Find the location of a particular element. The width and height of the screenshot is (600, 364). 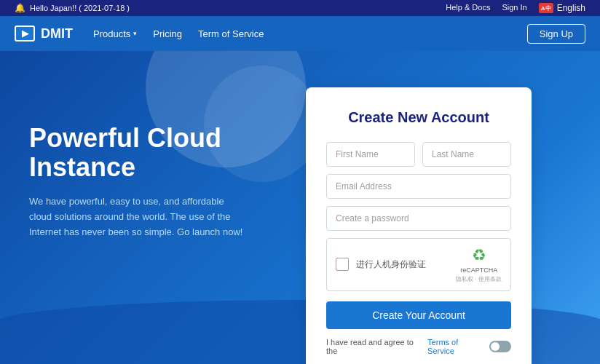

recaptcha-logo-icon: ♻ is located at coordinates (479, 256).